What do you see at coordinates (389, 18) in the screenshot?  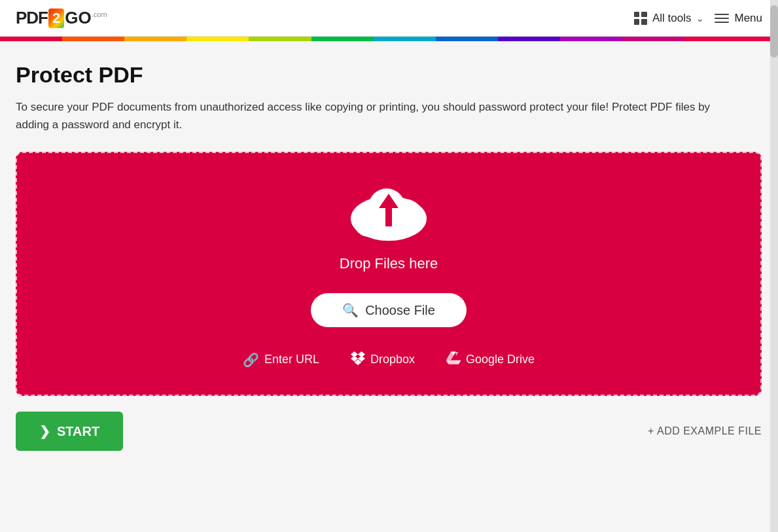 I see `header: PDF 2 GO .com All tools ⌄ Menu` at bounding box center [389, 18].